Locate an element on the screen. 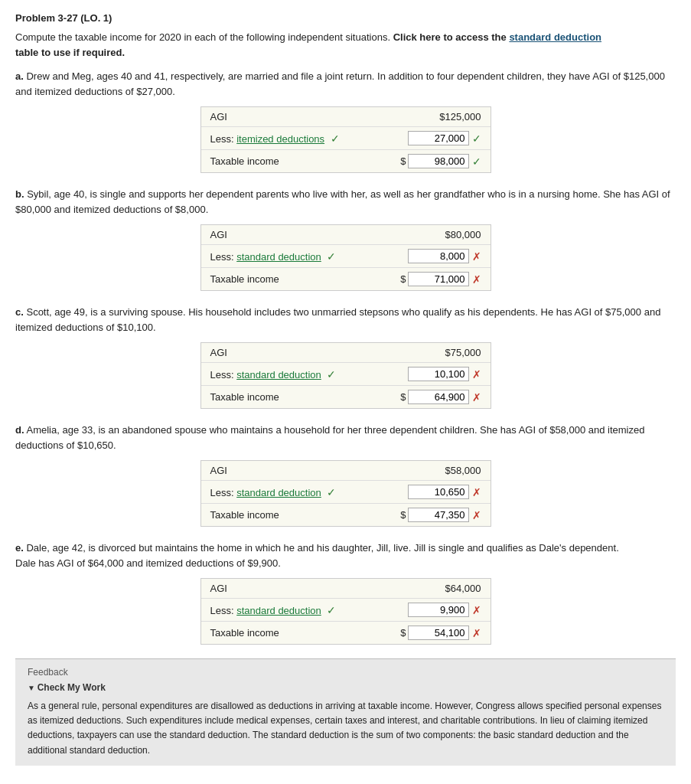 Image resolution: width=691 pixels, height=784 pixels. part-e-taxable-row: Taxable income $ ✗ is located at coordinates (346, 632).